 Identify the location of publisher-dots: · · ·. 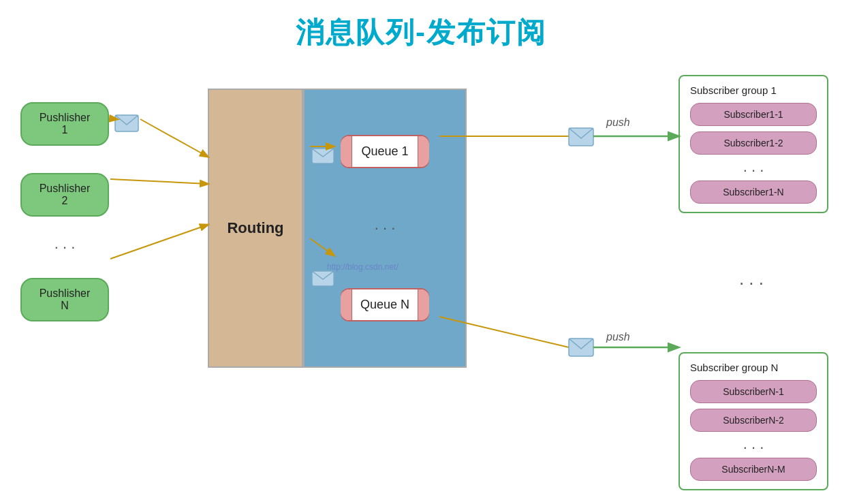
(65, 247).